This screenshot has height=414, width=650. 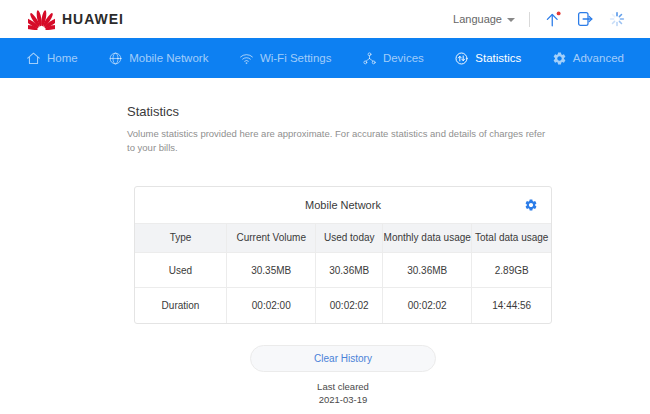 I want to click on last-cleared-label: Last cleared, so click(x=343, y=386).